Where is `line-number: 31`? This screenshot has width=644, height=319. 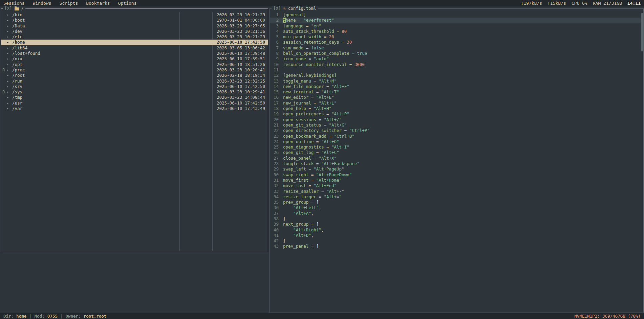
line-number: 31 is located at coordinates (276, 180).